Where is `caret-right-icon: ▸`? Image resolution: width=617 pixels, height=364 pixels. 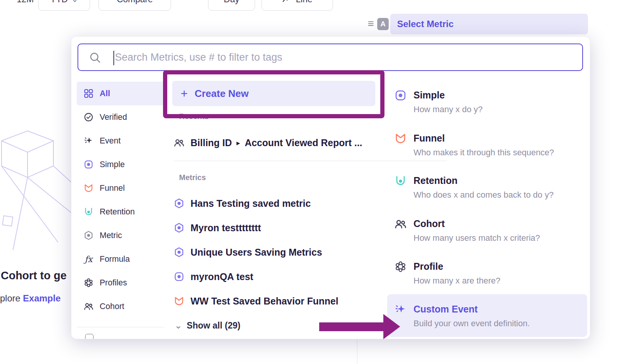 caret-right-icon: ▸ is located at coordinates (238, 143).